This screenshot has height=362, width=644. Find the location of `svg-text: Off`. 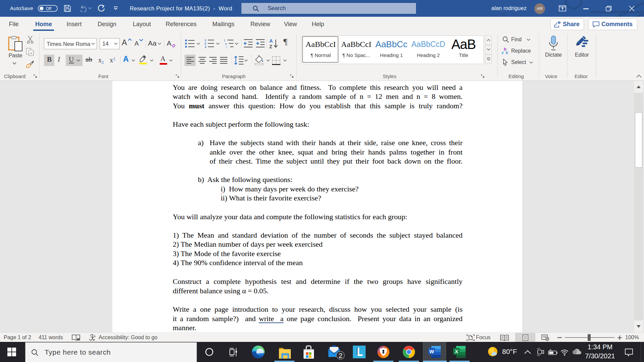

svg-text: Off is located at coordinates (49, 9).